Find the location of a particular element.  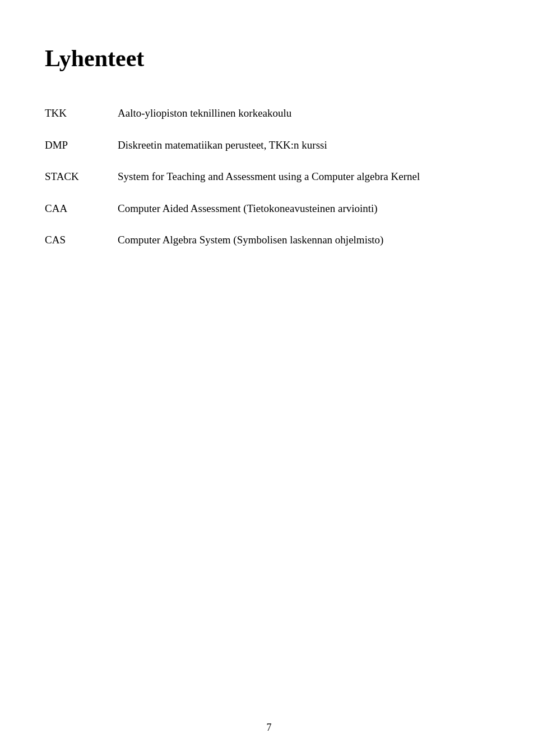

abbr-term: TKK is located at coordinates (81, 121).